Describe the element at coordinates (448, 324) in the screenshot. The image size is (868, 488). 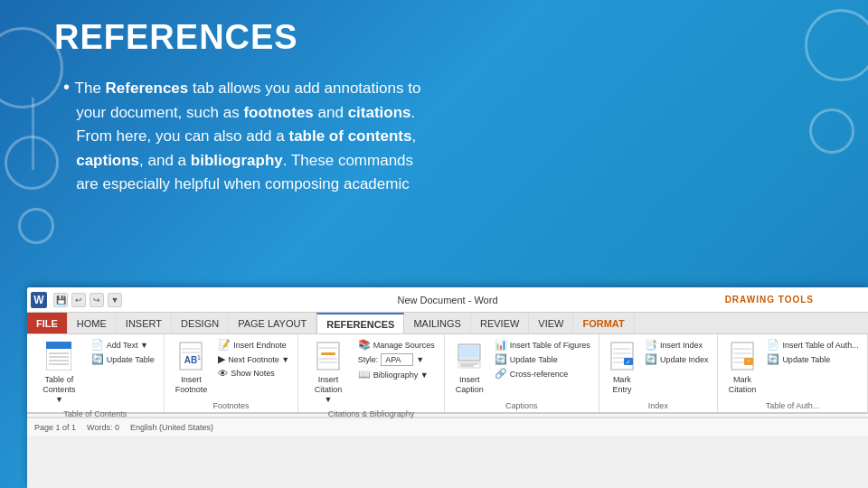
I see `ribbon-tabs: FILE HOME INSERT DESIGN PAGE LAYOUT REFE…` at that location.